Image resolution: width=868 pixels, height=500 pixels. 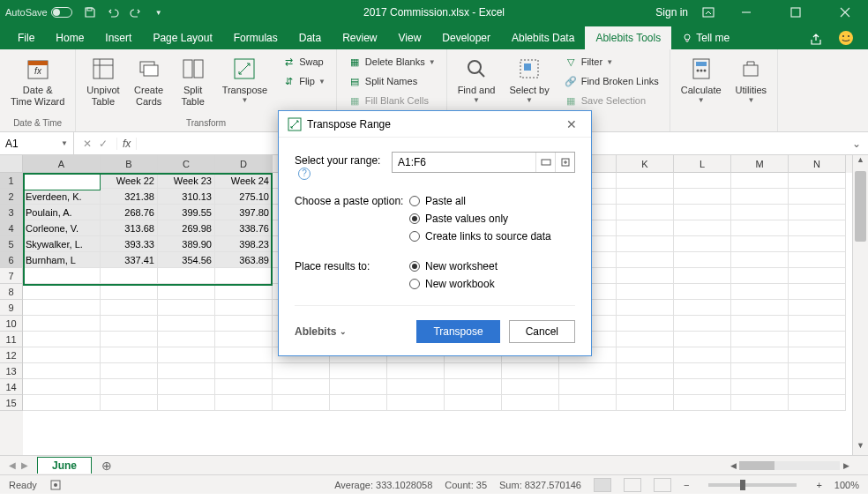 I want to click on row-header: 11, so click(x=11, y=340).